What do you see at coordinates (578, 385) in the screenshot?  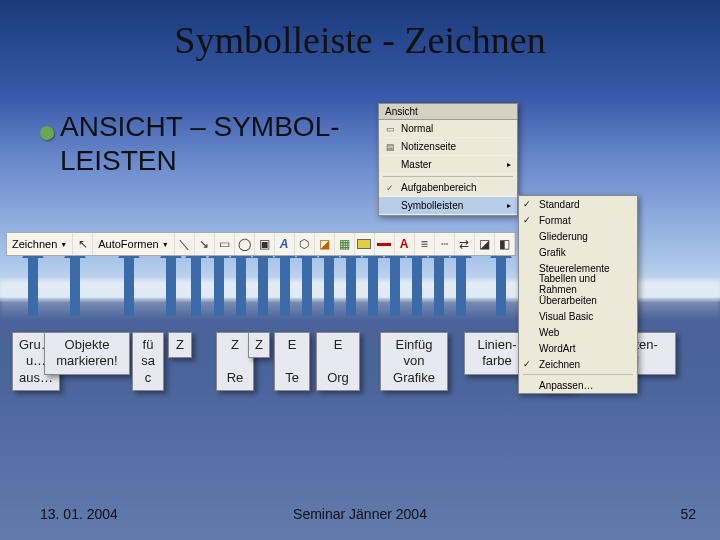 I see `submenu-item-anpassen: Anpassen…` at bounding box center [578, 385].